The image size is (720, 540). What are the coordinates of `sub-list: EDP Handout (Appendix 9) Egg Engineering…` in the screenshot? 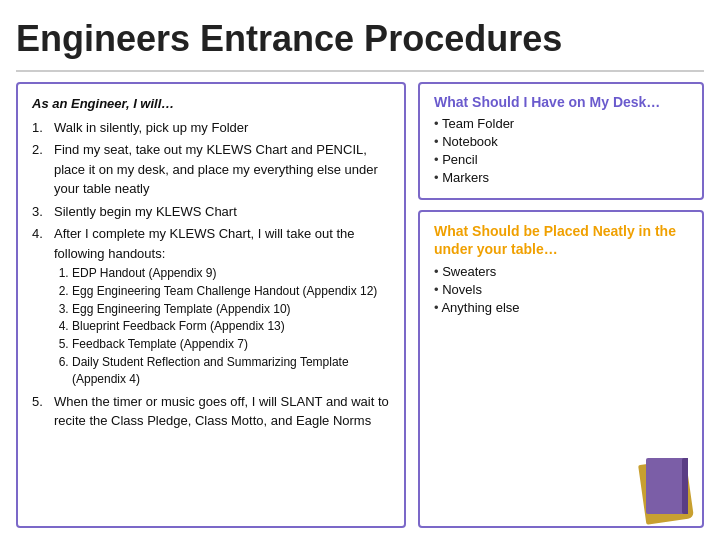 It's located at (222, 326).